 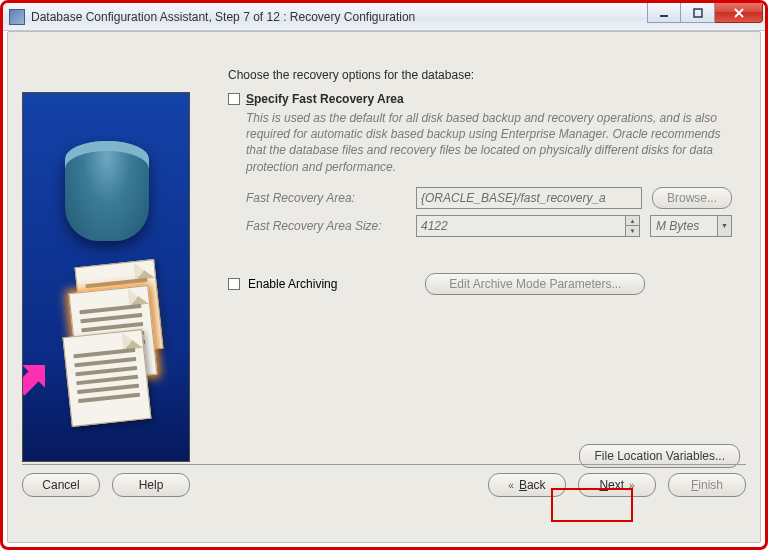 I want to click on next-button: Next », so click(x=617, y=485).